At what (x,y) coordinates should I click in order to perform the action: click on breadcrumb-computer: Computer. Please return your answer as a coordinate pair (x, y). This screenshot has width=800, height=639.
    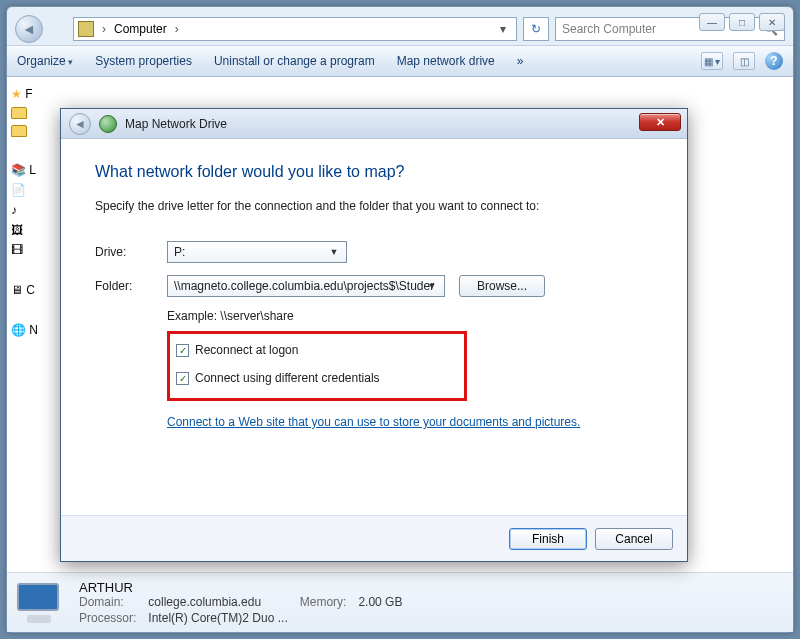
    Looking at the image, I should click on (140, 29).